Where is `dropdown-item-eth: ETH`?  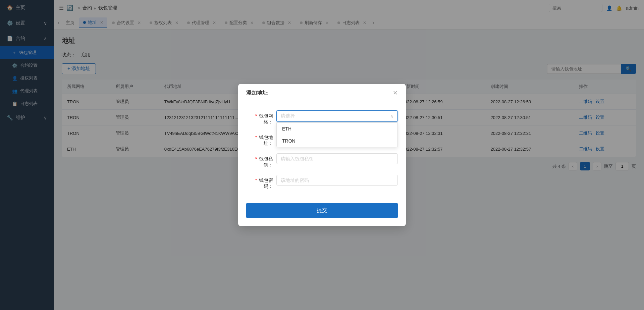 dropdown-item-eth: ETH is located at coordinates (337, 129).